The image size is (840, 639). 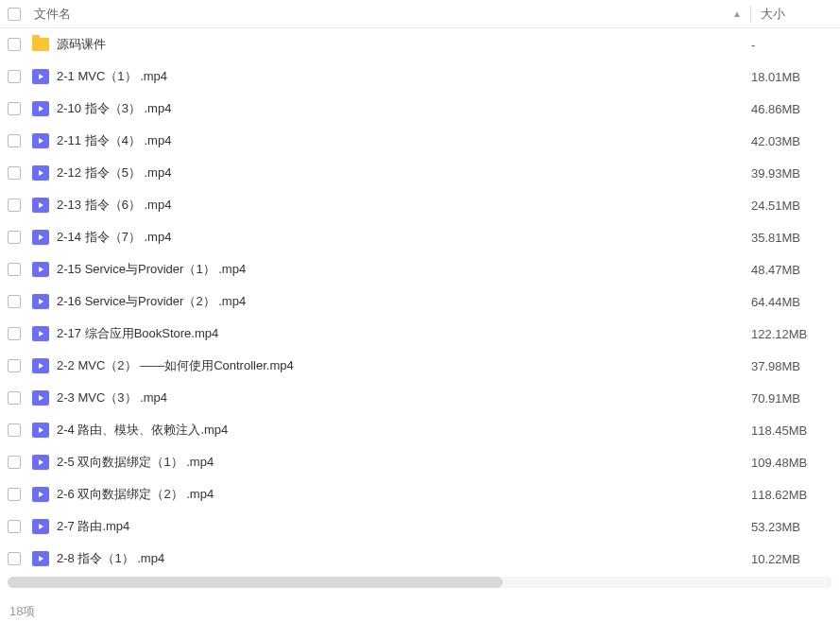 I want to click on file-name: 2-3 MVC（3） .mp4, so click(x=388, y=398).